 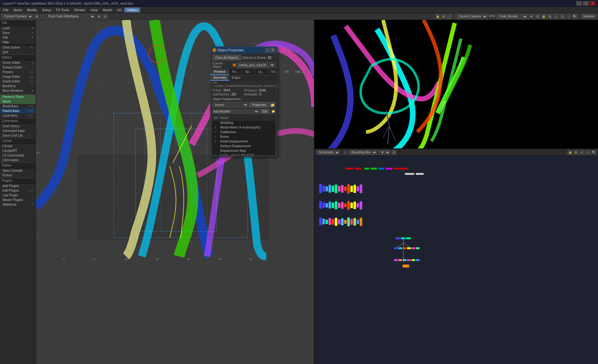 I want to click on tb-cam-icon: 🎥, so click(x=449, y=16).